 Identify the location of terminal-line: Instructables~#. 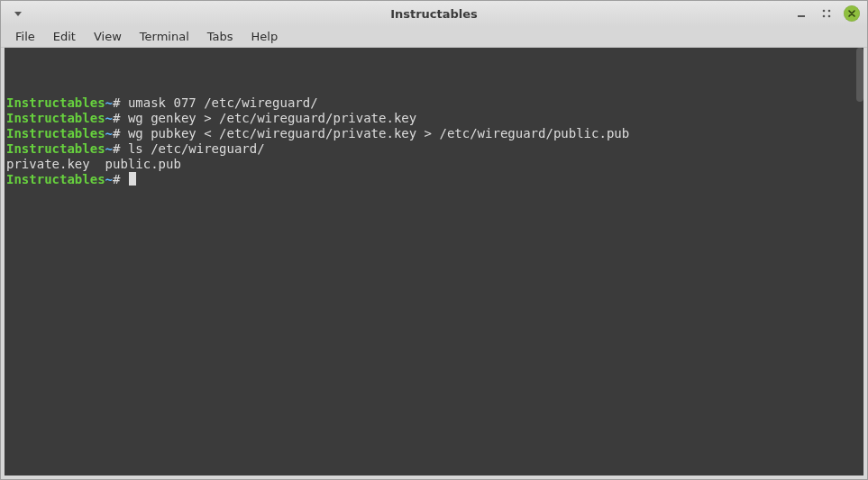
(434, 180).